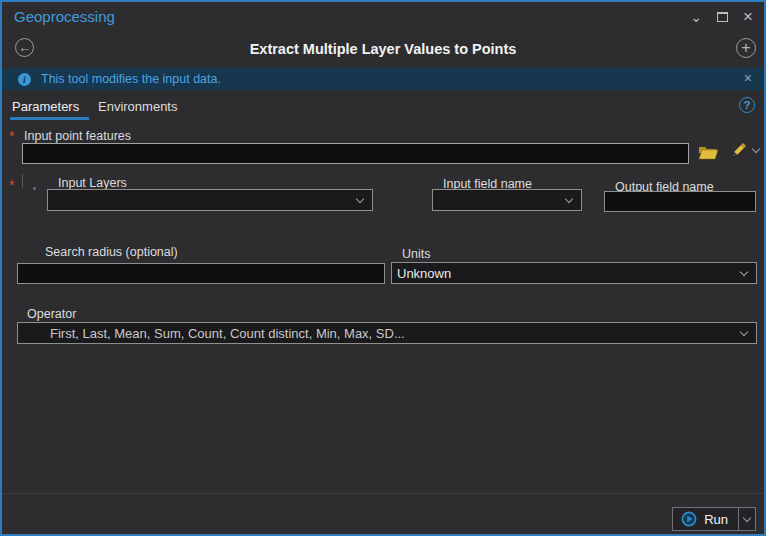 This screenshot has height=536, width=766. What do you see at coordinates (716, 520) in the screenshot?
I see `run-button-label: Run` at bounding box center [716, 520].